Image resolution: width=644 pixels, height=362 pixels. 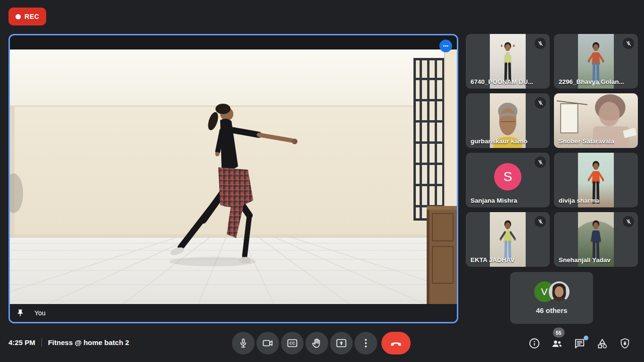 What do you see at coordinates (596, 180) in the screenshot?
I see `participant-tile: divija sharma` at bounding box center [596, 180].